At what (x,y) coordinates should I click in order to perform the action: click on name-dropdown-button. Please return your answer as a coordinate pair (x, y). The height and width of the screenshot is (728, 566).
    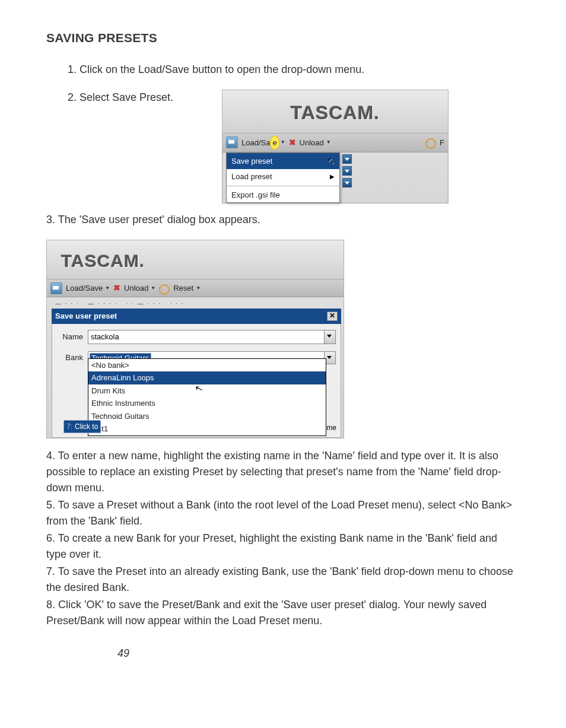
    Looking at the image, I should click on (330, 337).